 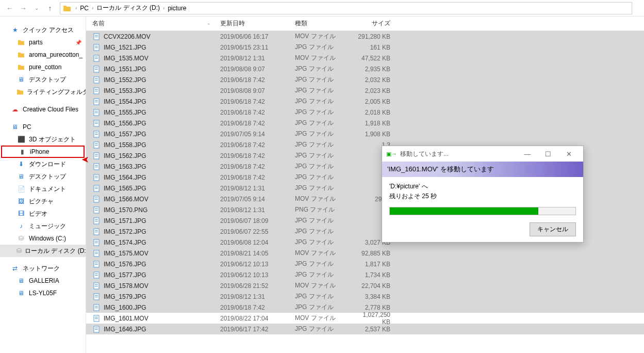 I want to click on minimize-button: —, so click(x=527, y=154).